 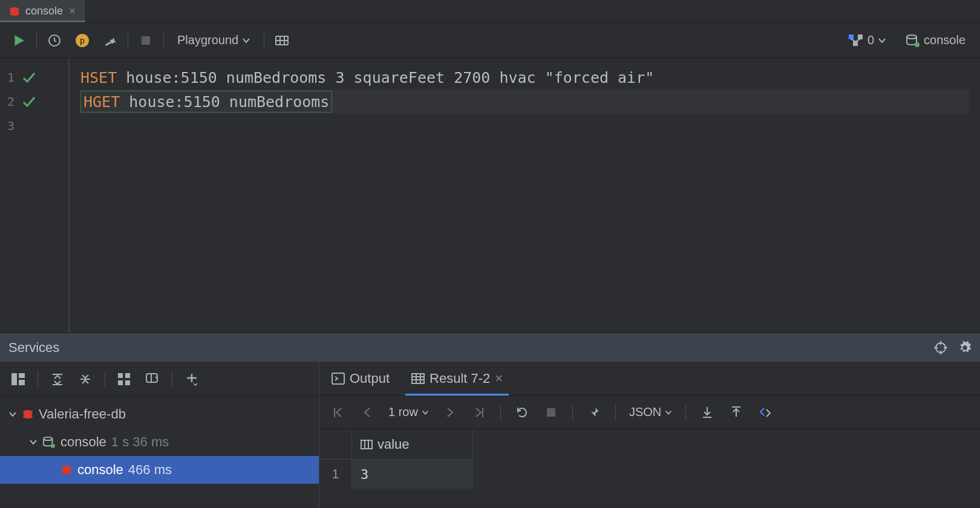 What do you see at coordinates (403, 412) in the screenshot?
I see `row-count-label: 1 row` at bounding box center [403, 412].